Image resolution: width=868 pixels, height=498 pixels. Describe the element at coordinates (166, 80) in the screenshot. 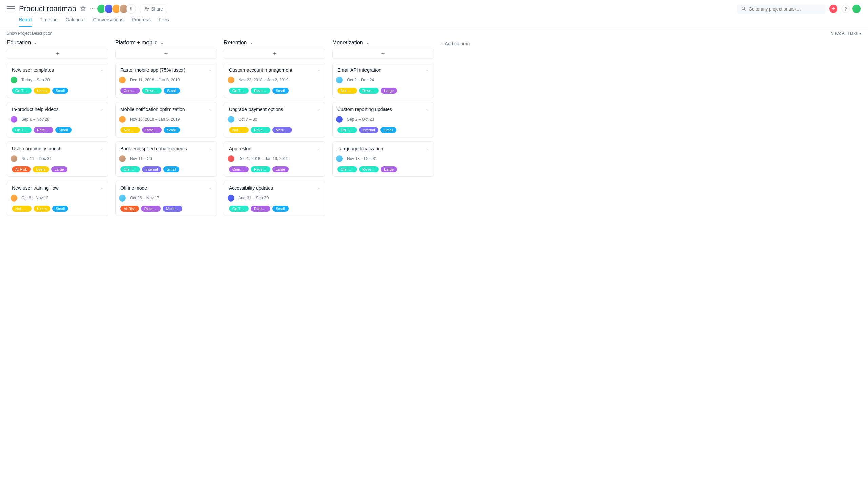

I see `task-card: Faster mobile app (75% faster)⌄Dec 11, 2…` at that location.